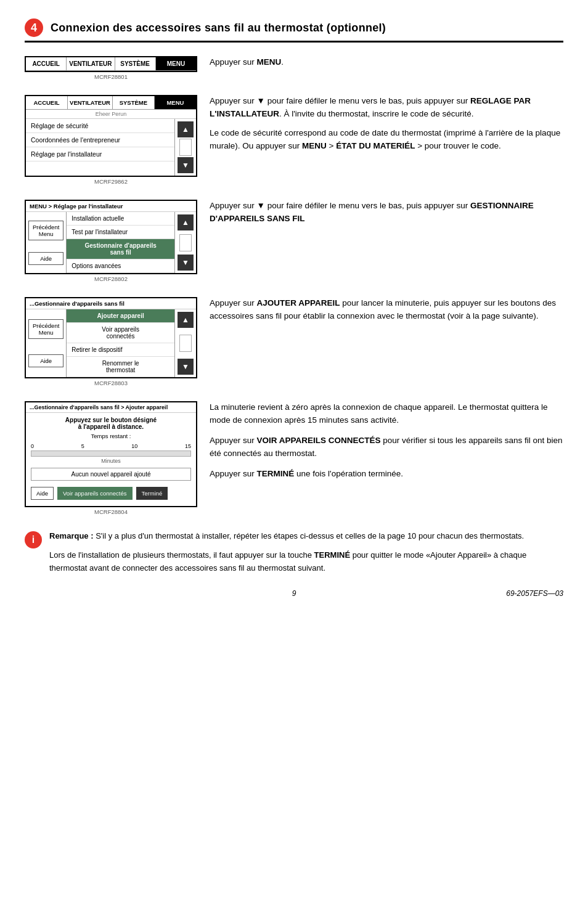 Image resolution: width=588 pixels, height=909 pixels. Describe the element at coordinates (100, 147) in the screenshot. I see `menu-items-step2: Réglage de sécurité Coordonnées de l'ent…` at that location.